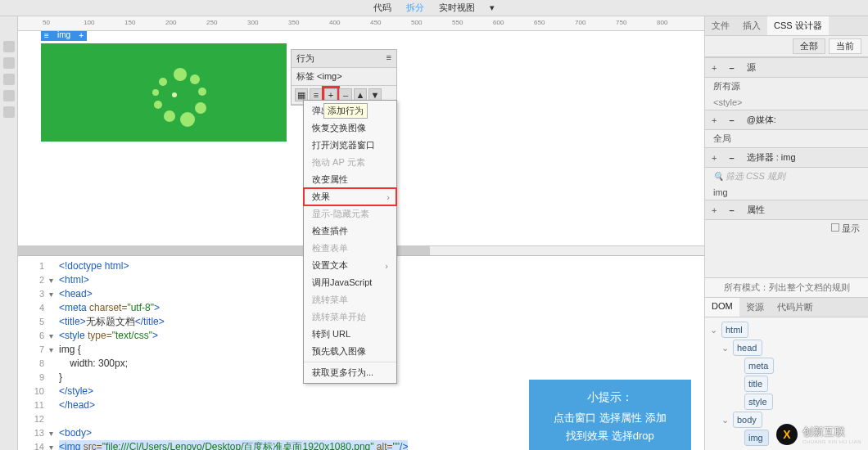 The height and width of the screenshot is (450, 868). I want to click on subtab-all: 全部, so click(809, 46).